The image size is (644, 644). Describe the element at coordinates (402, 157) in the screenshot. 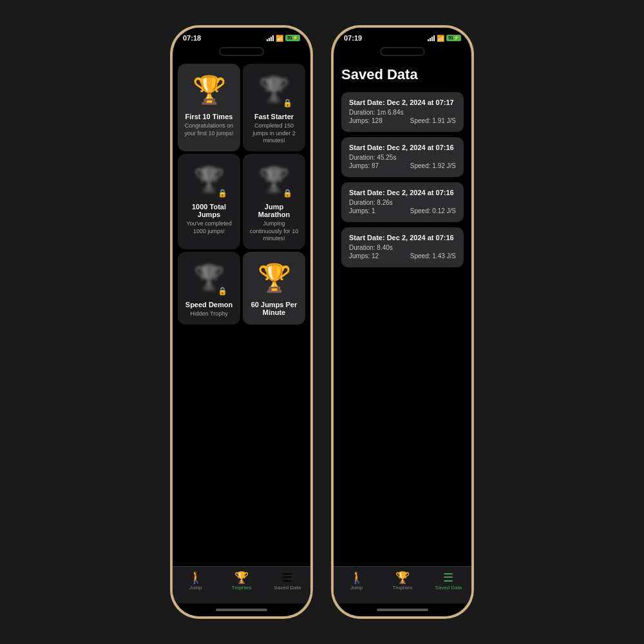

I see `data-record-2: Start Date: Dec 2, 2024 at 07:16 Duratio…` at that location.